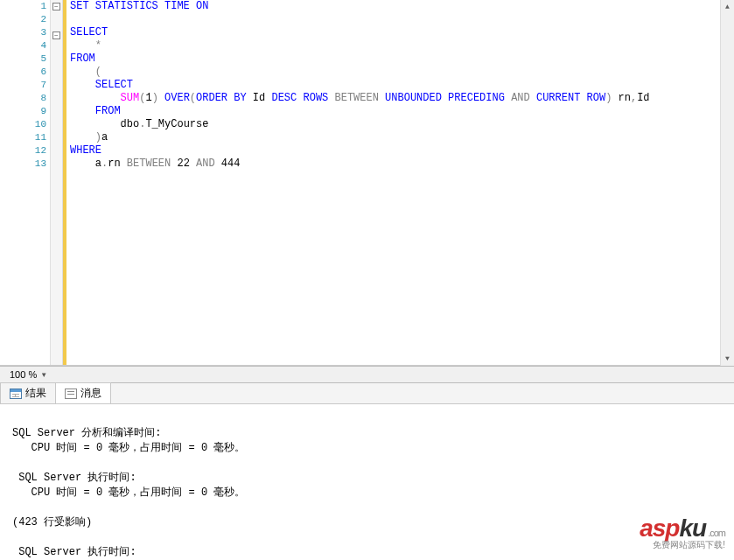 The height and width of the screenshot is (560, 734). Describe the element at coordinates (717, 533) in the screenshot. I see `watermark-dotcom: .com` at that location.